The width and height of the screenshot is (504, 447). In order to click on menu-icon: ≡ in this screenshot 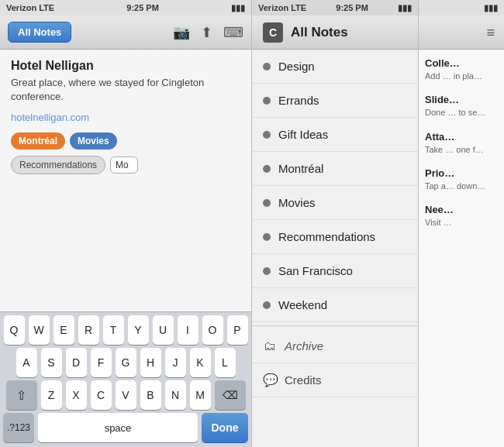, I will do `click(490, 33)`.